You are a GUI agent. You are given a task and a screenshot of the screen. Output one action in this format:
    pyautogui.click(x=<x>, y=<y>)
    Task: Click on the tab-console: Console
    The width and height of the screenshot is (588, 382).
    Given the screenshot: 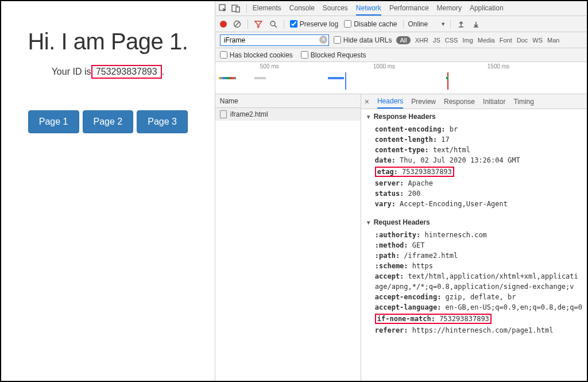 What is the action you would take?
    pyautogui.click(x=302, y=9)
    